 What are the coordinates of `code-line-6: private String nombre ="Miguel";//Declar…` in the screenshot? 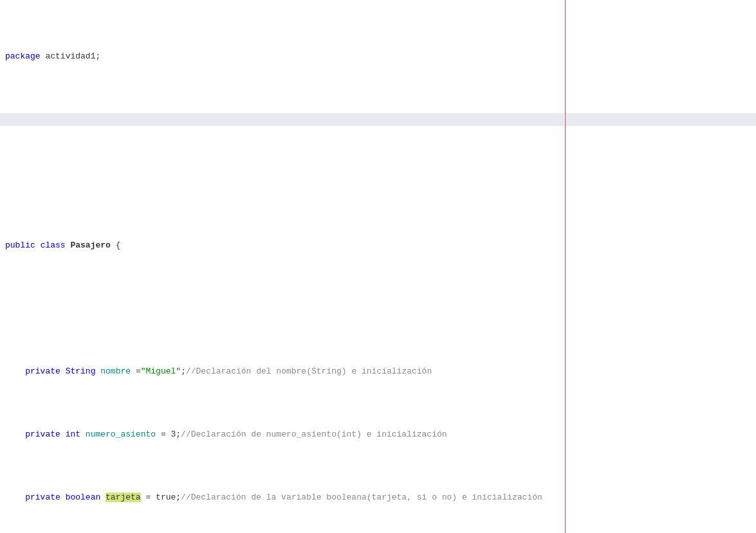 It's located at (378, 372).